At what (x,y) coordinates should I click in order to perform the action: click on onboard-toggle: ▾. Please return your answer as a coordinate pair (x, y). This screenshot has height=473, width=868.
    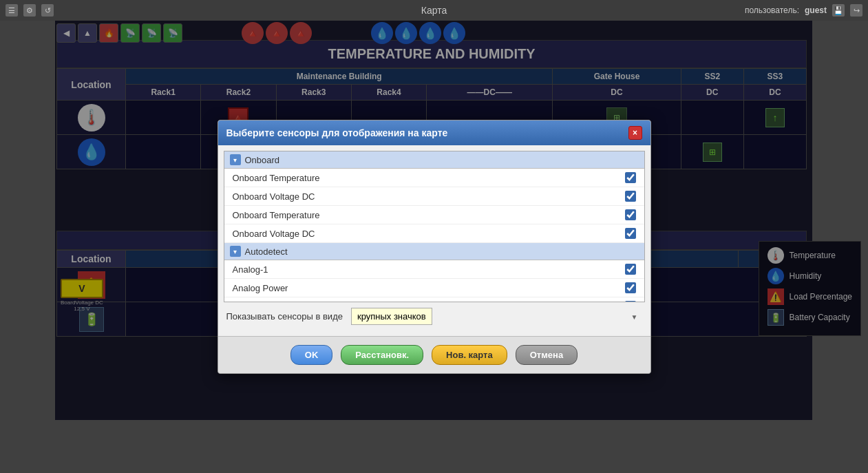
    Looking at the image, I should click on (235, 160).